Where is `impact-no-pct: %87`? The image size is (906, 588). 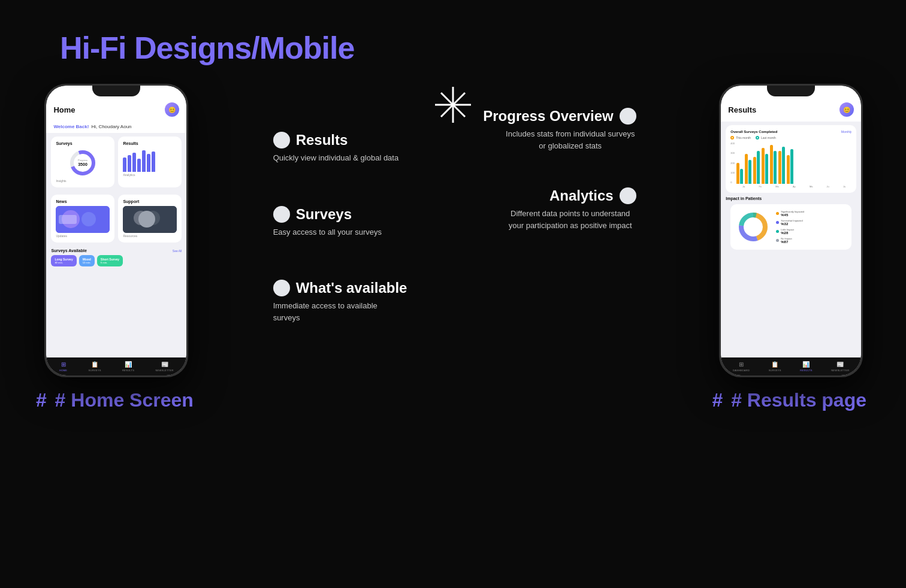 impact-no-pct: %87 is located at coordinates (786, 242).